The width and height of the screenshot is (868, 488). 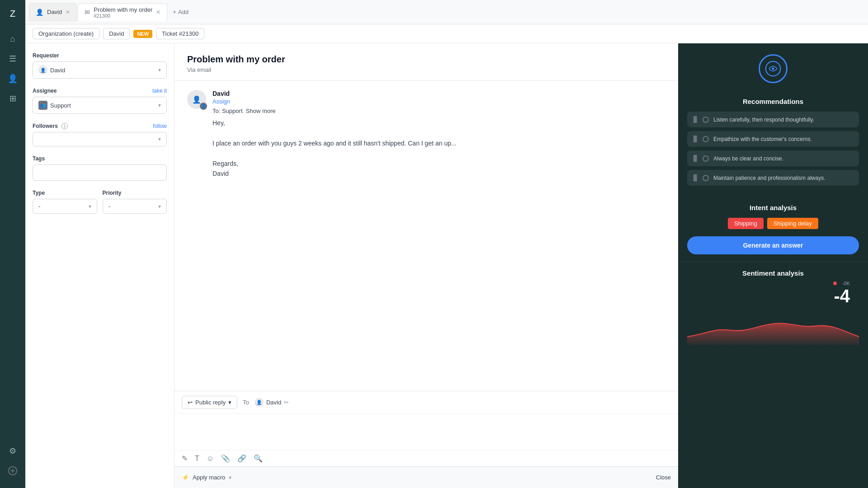 I want to click on nav-reports: ⊞, so click(x=13, y=99).